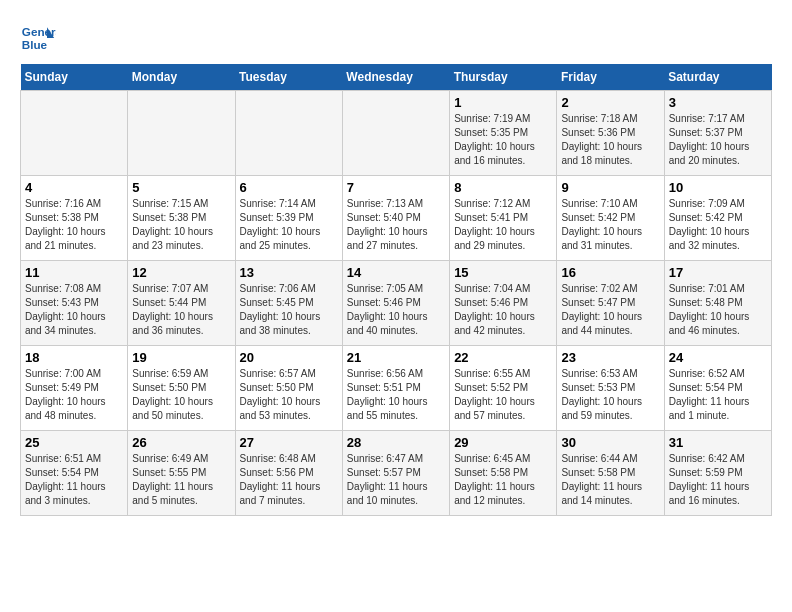 Image resolution: width=792 pixels, height=612 pixels. I want to click on day-number: 31, so click(718, 442).